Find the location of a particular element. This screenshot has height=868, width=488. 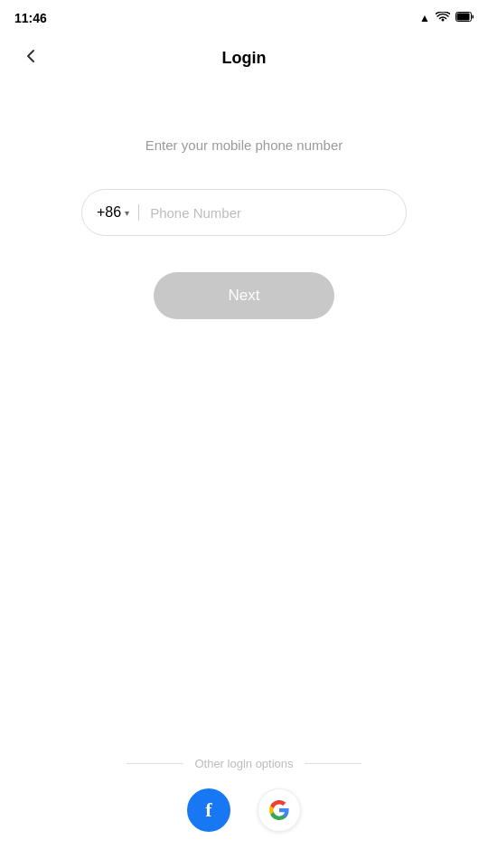

status-bar: 11:46 ▲ is located at coordinates (244, 16).